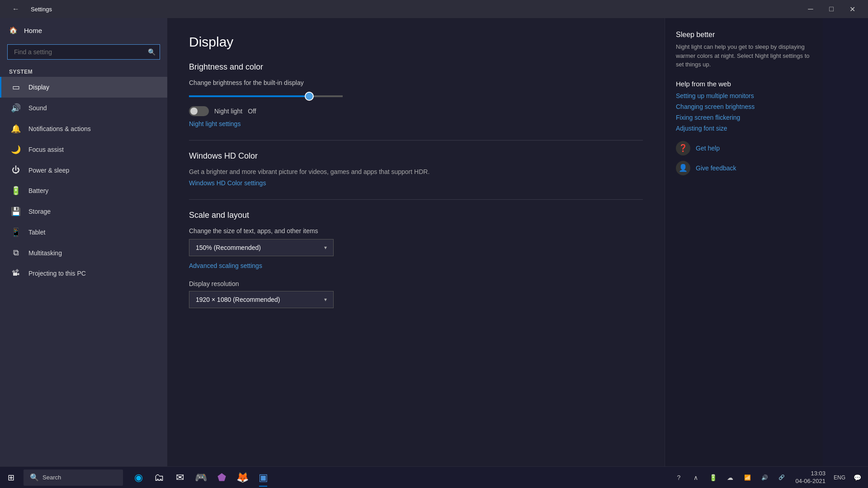  What do you see at coordinates (84, 211) in the screenshot?
I see `sidebar-item-storage: 💾 Storage` at bounding box center [84, 211].